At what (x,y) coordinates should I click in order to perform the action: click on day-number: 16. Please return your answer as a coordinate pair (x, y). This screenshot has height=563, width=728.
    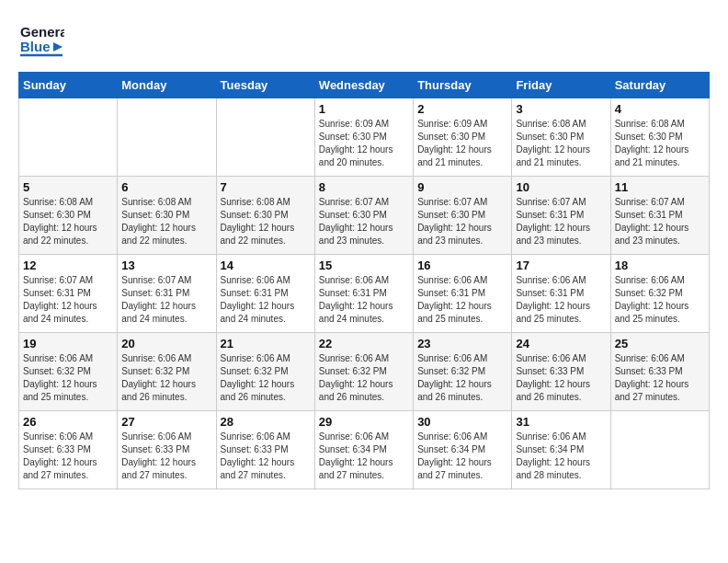
    Looking at the image, I should click on (462, 265).